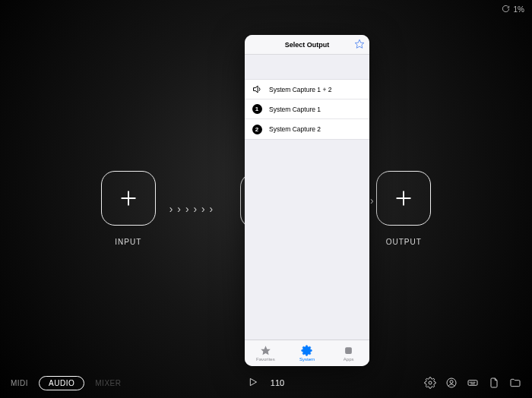 This screenshot has width=532, height=398. I want to click on output-item-label: System Capture 1 + 2, so click(300, 90).